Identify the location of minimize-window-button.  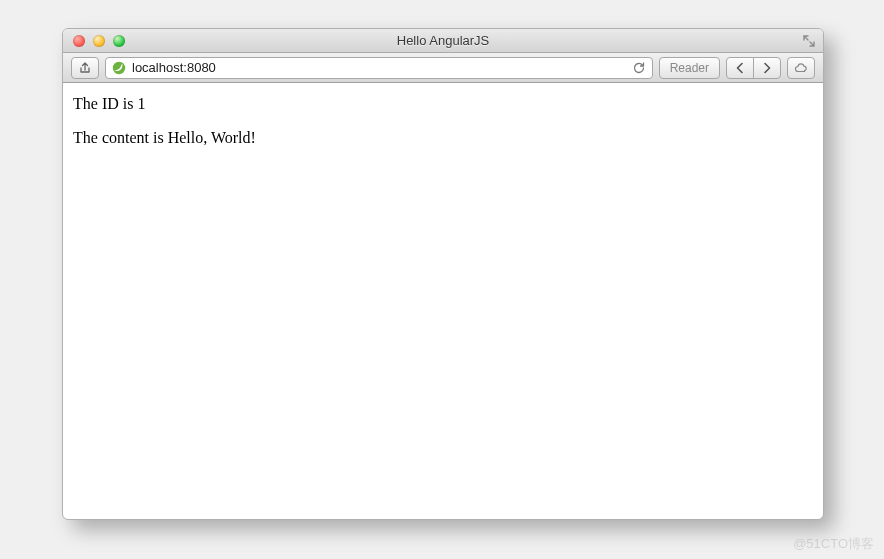
(99, 41).